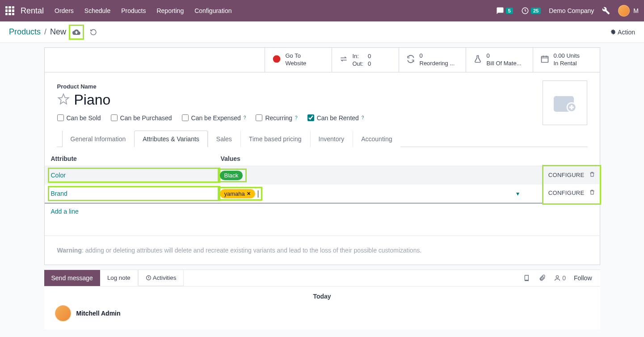  What do you see at coordinates (277, 60) in the screenshot?
I see `globe-icon` at bounding box center [277, 60].